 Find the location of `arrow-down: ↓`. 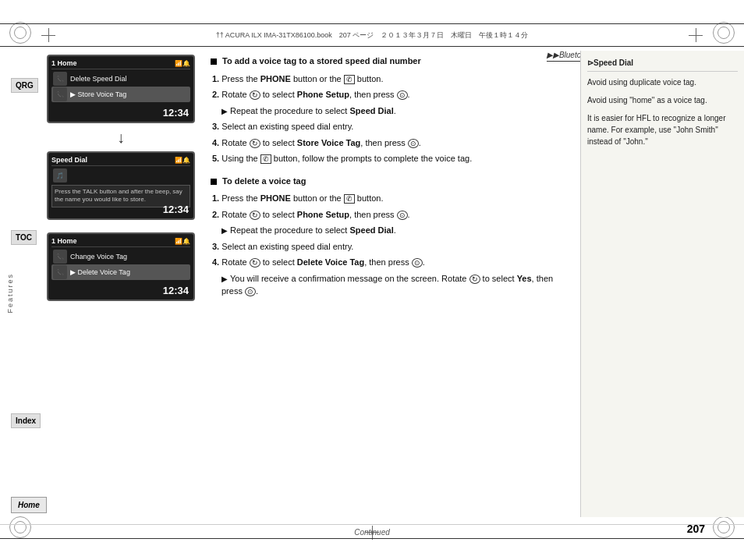

arrow-down: ↓ is located at coordinates (121, 137).